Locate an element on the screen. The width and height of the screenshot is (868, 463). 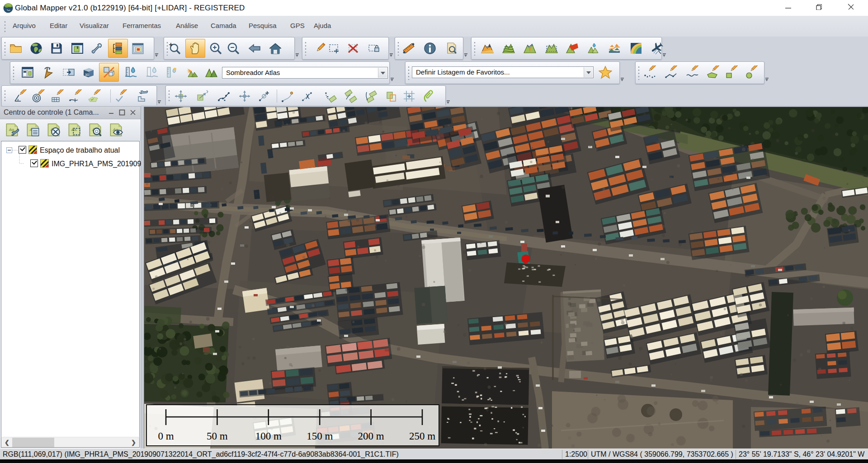
svg-text: x is located at coordinates (18, 99).